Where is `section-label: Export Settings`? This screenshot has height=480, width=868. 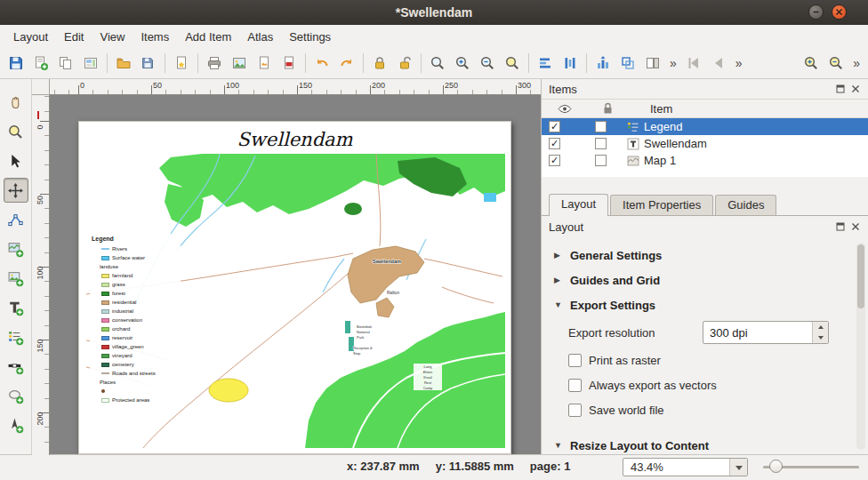 section-label: Export Settings is located at coordinates (613, 306).